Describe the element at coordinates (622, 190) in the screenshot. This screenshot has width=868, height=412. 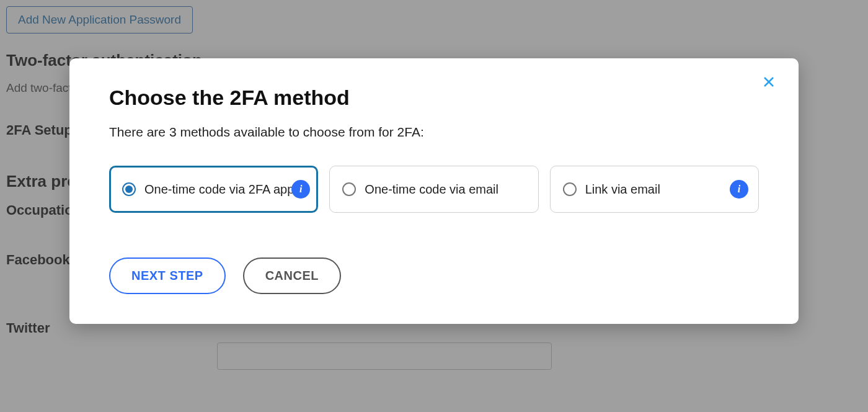
I see `option-label: Link via email` at that location.